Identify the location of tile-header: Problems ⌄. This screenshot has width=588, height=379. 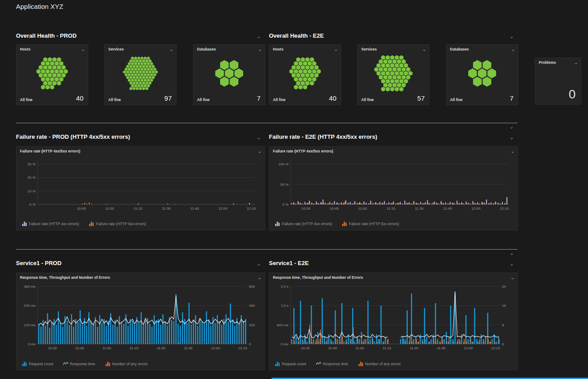
(558, 63).